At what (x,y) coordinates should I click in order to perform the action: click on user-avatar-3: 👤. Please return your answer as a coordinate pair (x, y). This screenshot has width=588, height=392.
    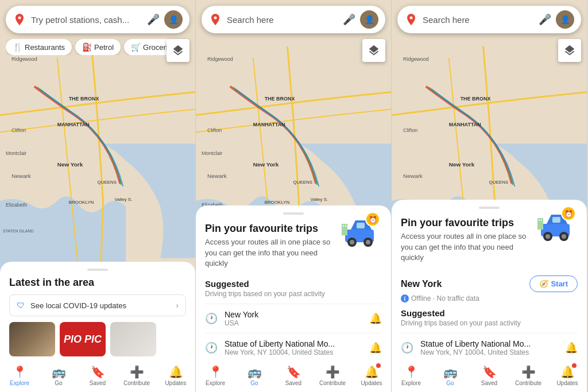
    Looking at the image, I should click on (565, 20).